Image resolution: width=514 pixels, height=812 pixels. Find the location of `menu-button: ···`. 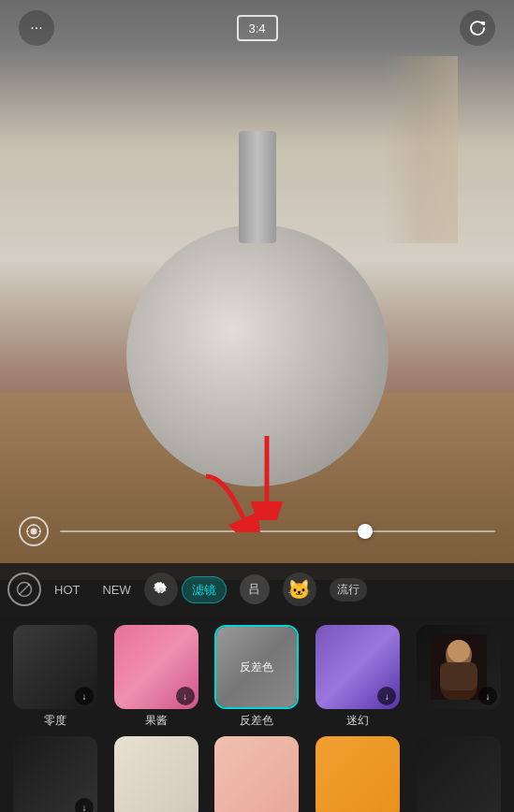

menu-button: ··· is located at coordinates (37, 28).